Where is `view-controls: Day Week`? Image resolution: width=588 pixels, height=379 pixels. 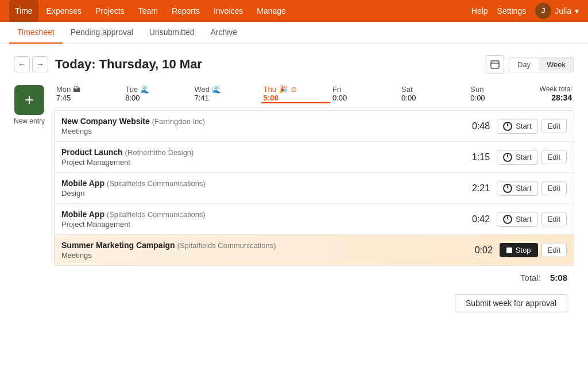 view-controls: Day Week is located at coordinates (530, 64).